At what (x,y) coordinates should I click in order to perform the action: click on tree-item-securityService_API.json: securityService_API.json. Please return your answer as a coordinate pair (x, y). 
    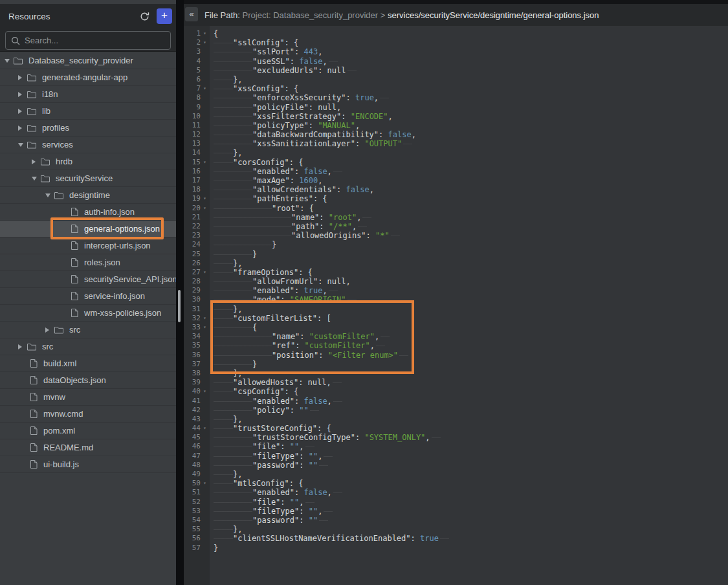
    Looking at the image, I should click on (88, 280).